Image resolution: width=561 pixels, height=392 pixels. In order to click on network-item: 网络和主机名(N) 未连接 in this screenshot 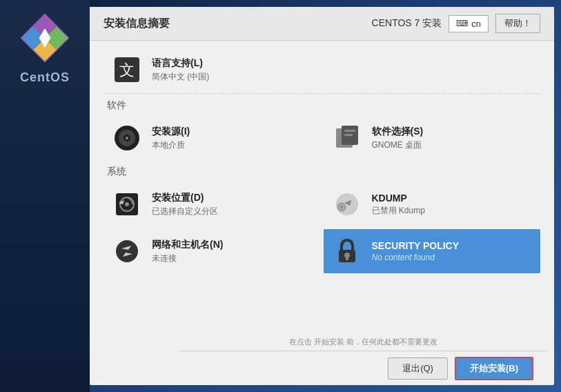, I will do `click(213, 251)`.